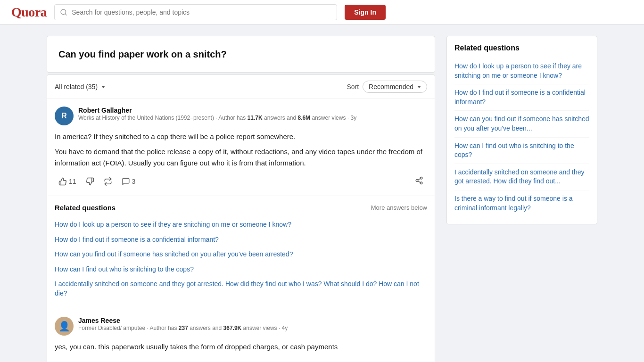 The height and width of the screenshot is (362, 644). Describe the element at coordinates (183, 328) in the screenshot. I see `author-meta: Former Disabled/ amputee · Author has 23…` at that location.